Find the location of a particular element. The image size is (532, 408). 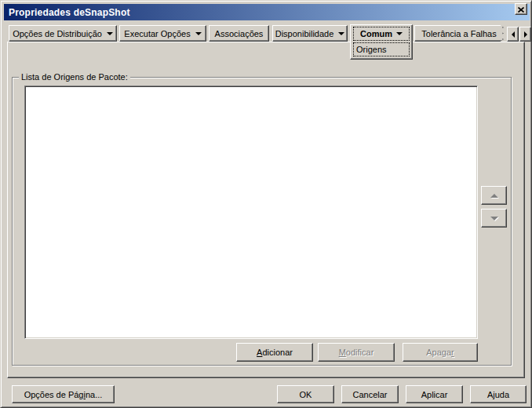

tab-label: Disponibilidade is located at coordinates (304, 34).